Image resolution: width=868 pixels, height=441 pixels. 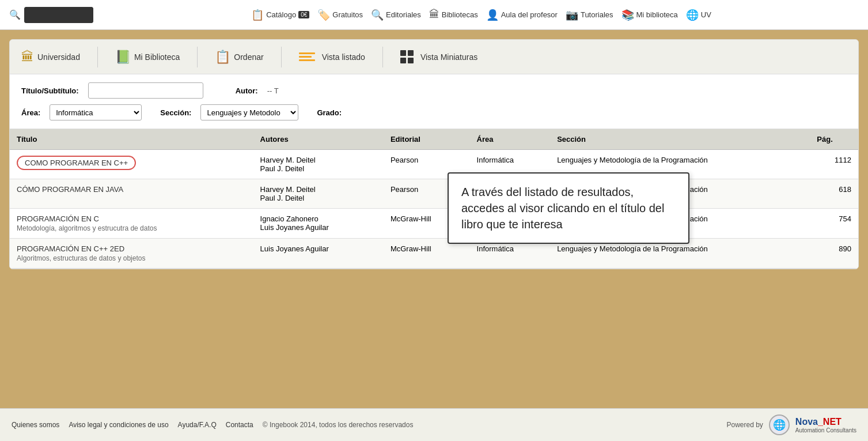 What do you see at coordinates (454, 15) in the screenshot?
I see `nav-bibliotecas: 🏛 Bibliotecas` at bounding box center [454, 15].